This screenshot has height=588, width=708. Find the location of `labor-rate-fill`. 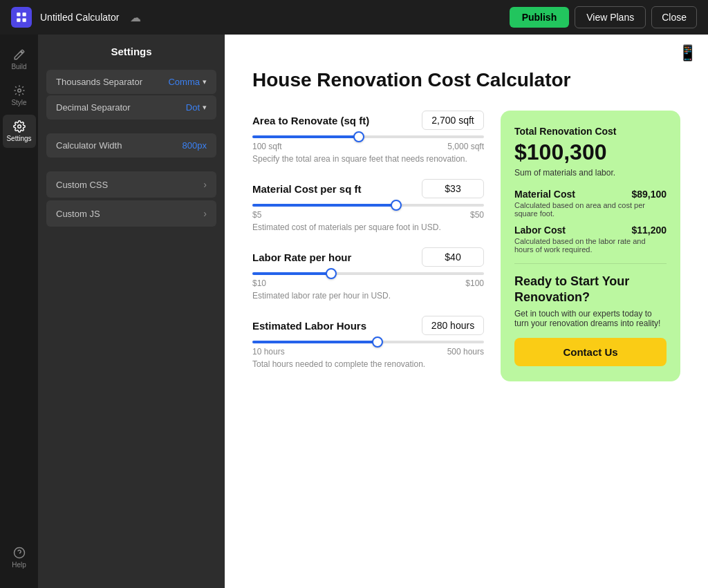

labor-rate-fill is located at coordinates (292, 274).